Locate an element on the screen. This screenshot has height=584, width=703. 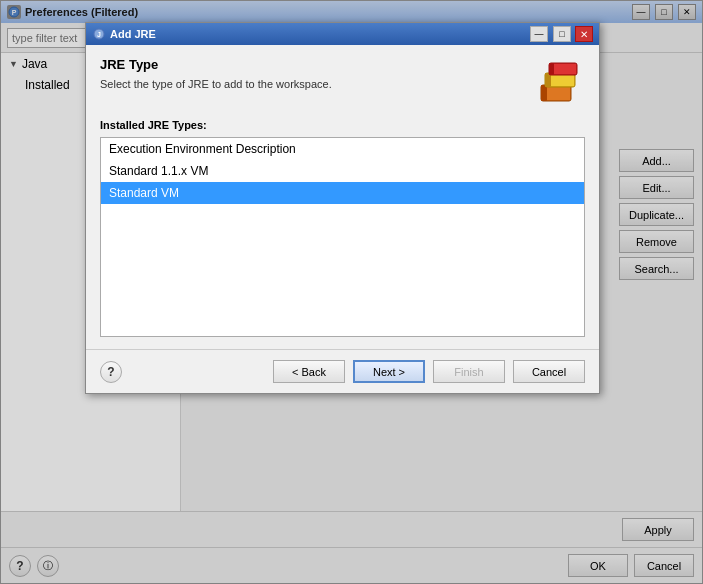
list-item-2: Standard VM is located at coordinates (342, 193).